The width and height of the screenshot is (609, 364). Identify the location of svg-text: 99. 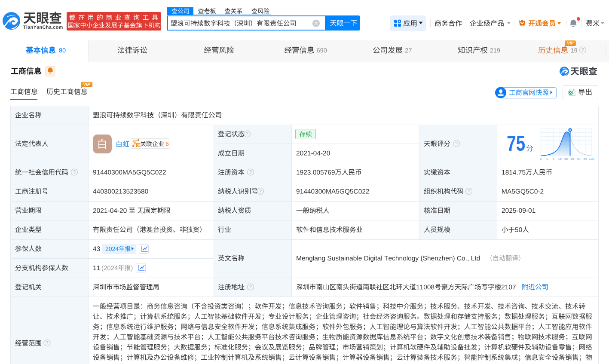
(585, 159).